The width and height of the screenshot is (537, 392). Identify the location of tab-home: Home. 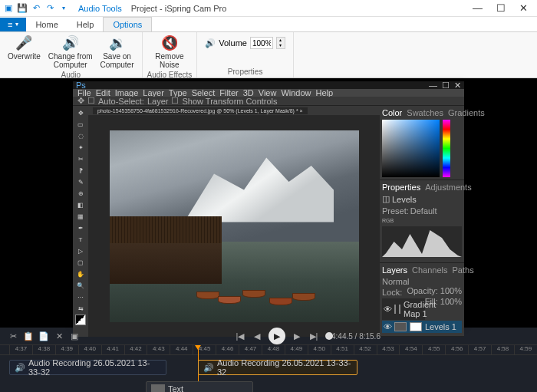
(46, 25).